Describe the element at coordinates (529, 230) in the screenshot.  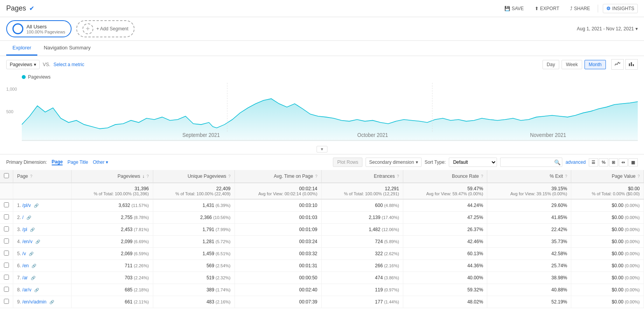
I see `row-exit-pct: 22.42%` at that location.